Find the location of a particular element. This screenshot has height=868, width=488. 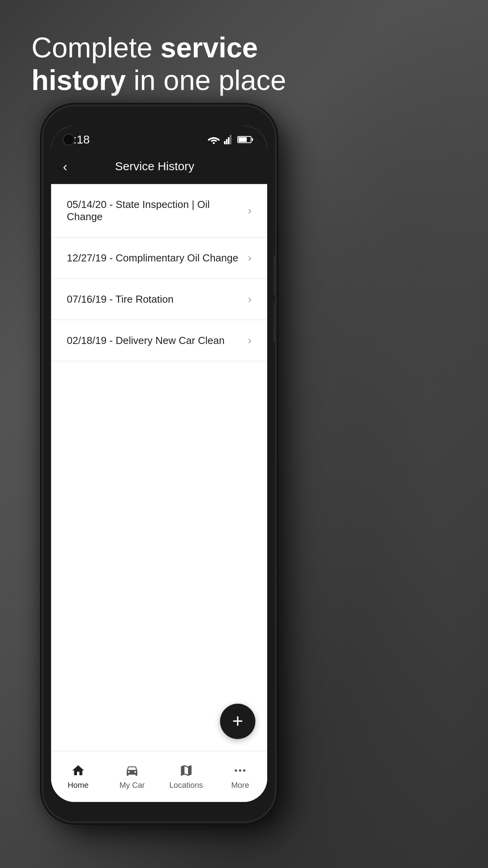

service-list: 05/14/20 - State Inspection | Oil Change… is located at coordinates (159, 273).